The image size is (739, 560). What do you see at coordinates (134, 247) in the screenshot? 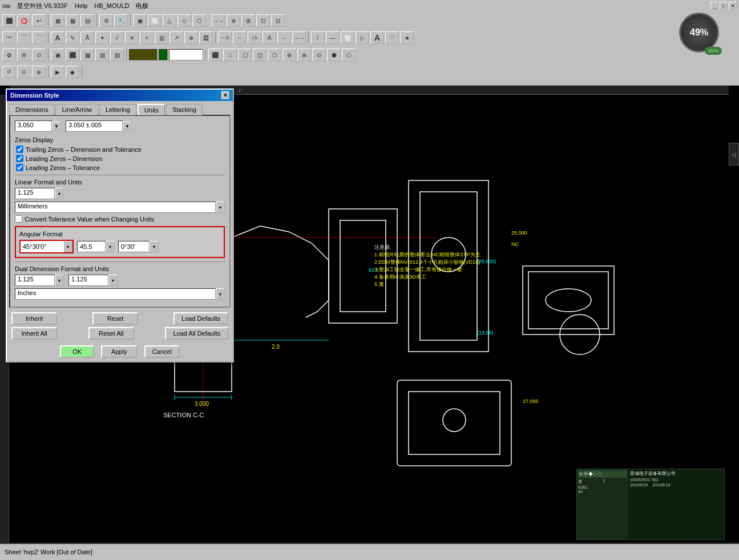
I see `angular-field-3: 0°30′` at bounding box center [134, 247].